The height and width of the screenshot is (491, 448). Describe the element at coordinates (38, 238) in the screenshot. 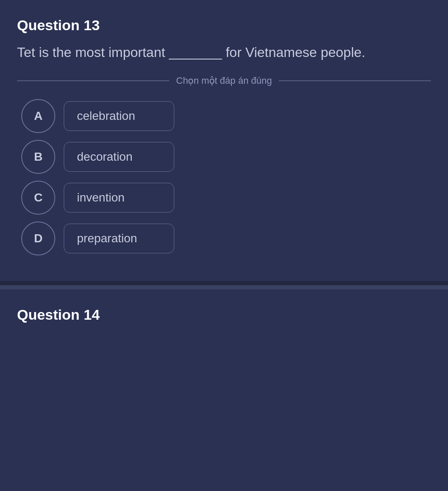

I see `option-letter-d: D` at that location.